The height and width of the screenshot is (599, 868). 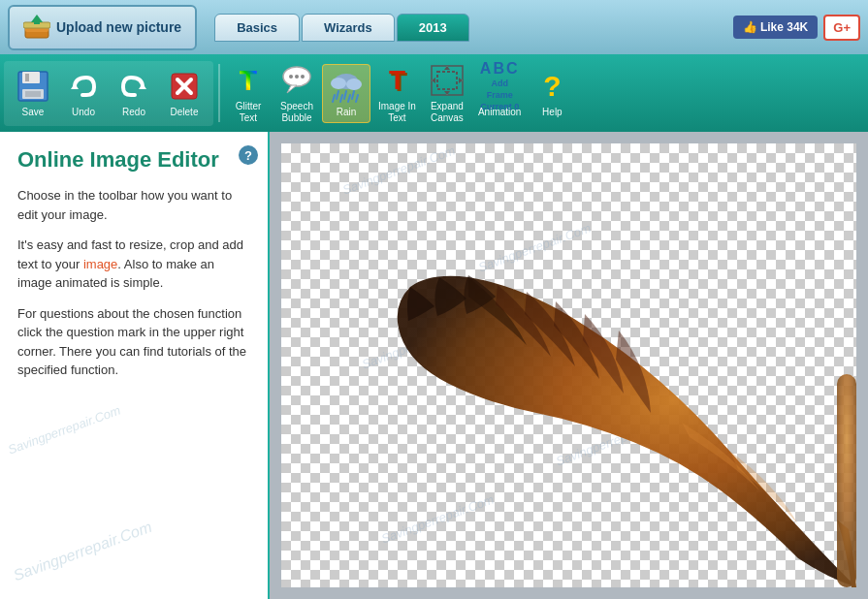 I want to click on speech-bubble-icon, so click(x=297, y=80).